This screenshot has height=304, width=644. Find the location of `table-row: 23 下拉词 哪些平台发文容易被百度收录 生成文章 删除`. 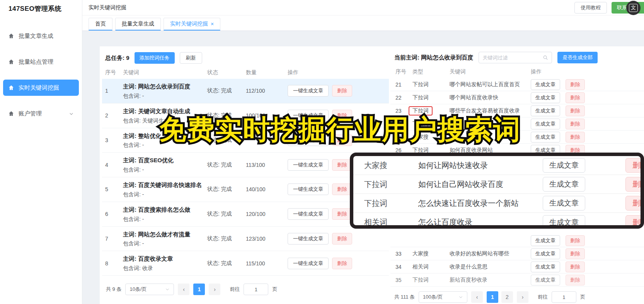

table-row: 23 下拉词 哪些平台发文容易被百度收录 生成文章 删除 is located at coordinates (517, 111).